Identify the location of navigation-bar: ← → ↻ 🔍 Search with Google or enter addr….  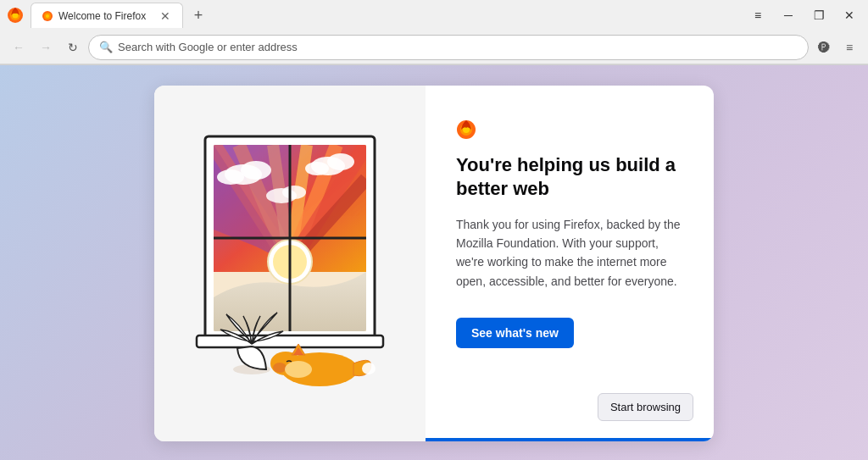
(434, 47).